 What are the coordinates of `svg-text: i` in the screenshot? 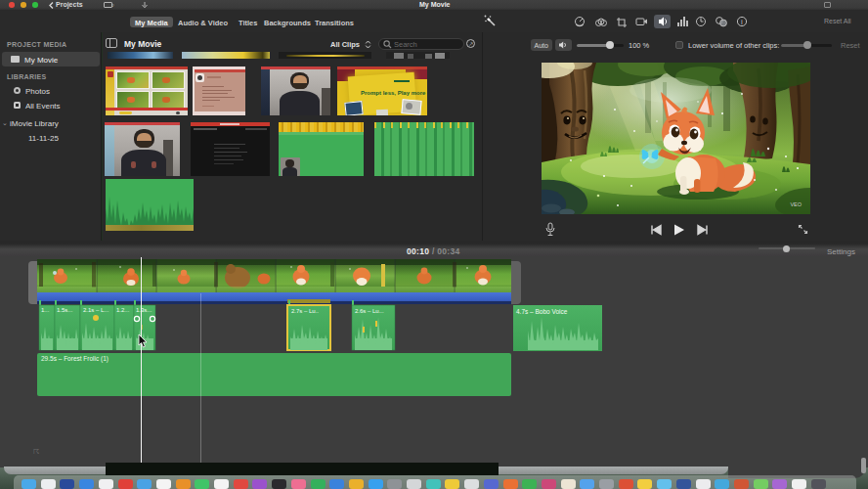 It's located at (742, 22).